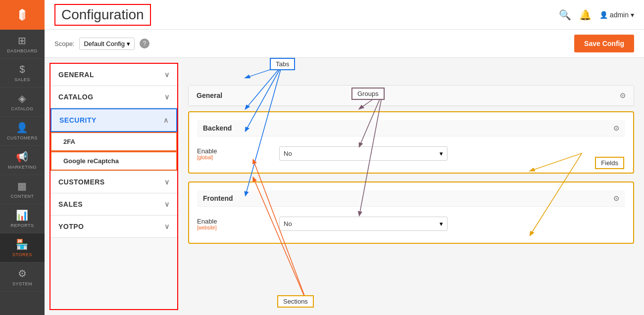  I want to click on config-group-general-chevron: ⊙, so click(623, 95).